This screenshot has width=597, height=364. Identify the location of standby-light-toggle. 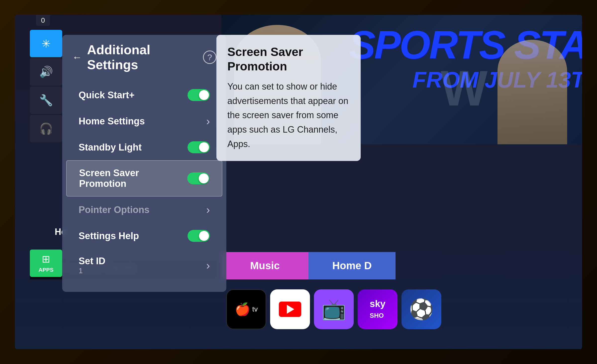
(199, 147).